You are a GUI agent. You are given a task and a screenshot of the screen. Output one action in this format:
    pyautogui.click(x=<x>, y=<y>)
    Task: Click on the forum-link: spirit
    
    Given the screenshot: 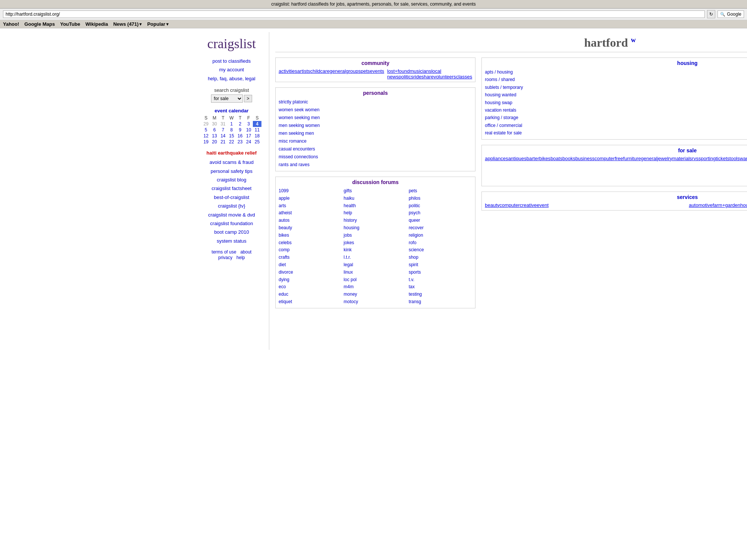 What is the action you would take?
    pyautogui.click(x=440, y=265)
    